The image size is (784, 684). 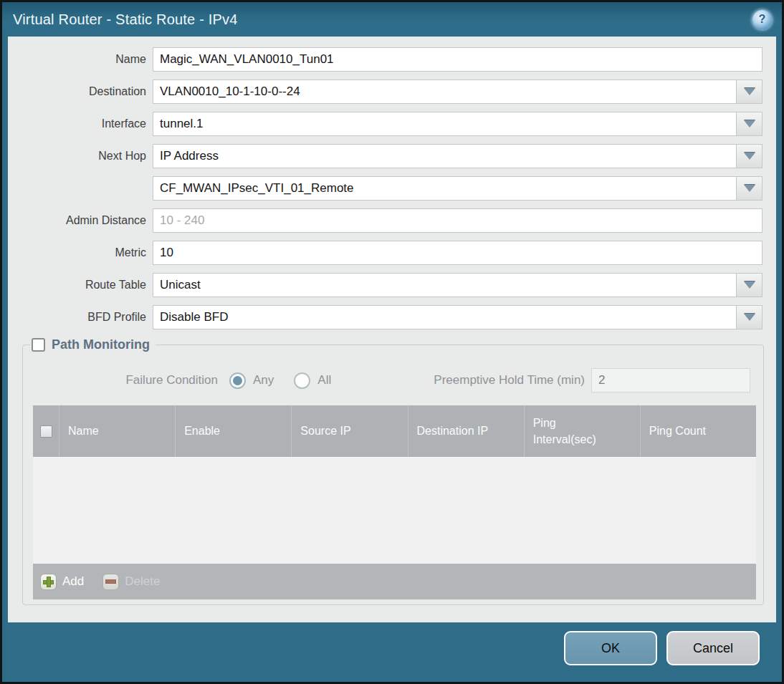 What do you see at coordinates (392, 19) in the screenshot?
I see `dialog-titlebar: Virtual Router - Static Route - IPv4 ?` at bounding box center [392, 19].